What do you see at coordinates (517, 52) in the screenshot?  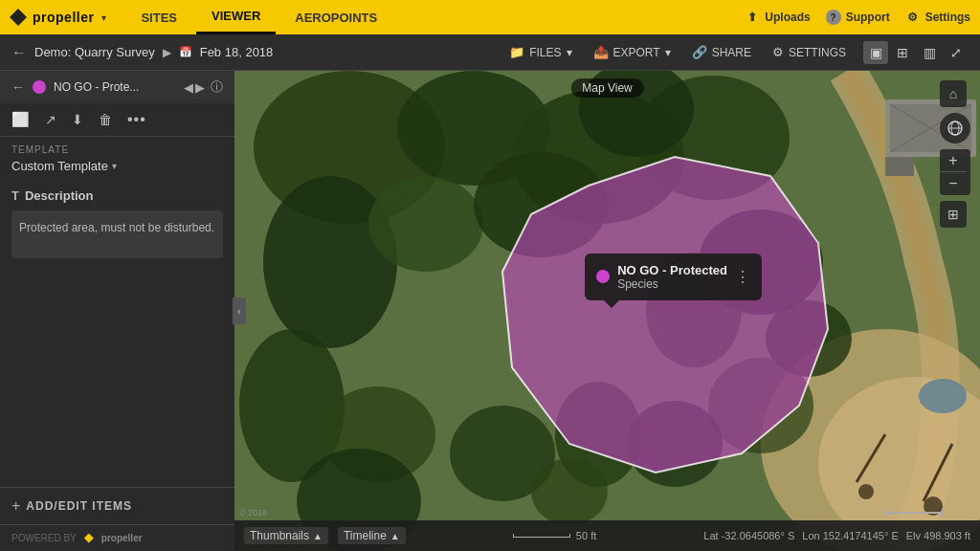 I see `files-icon: 📁` at bounding box center [517, 52].